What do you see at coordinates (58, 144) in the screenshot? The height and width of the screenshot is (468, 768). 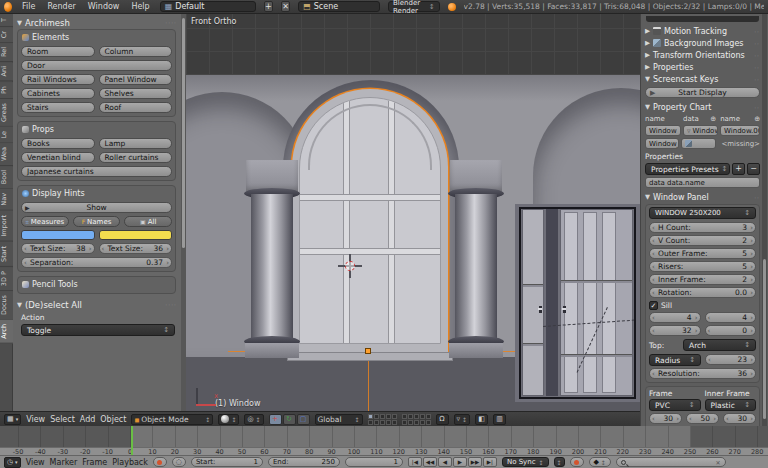 I see `books-button: Books` at bounding box center [58, 144].